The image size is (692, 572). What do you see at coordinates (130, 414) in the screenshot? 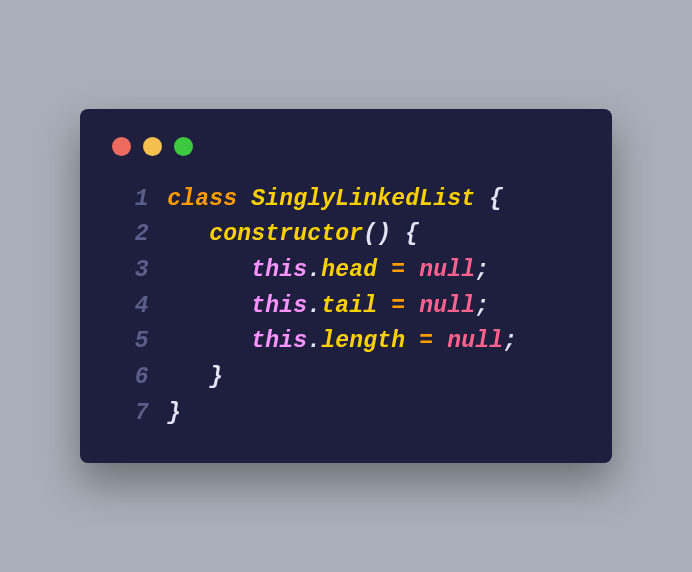
I see `line-number: 7` at bounding box center [130, 414].